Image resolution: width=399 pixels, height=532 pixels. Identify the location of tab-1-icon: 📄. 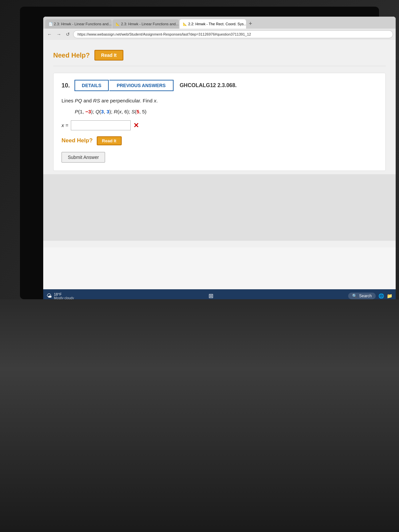
(51, 24).